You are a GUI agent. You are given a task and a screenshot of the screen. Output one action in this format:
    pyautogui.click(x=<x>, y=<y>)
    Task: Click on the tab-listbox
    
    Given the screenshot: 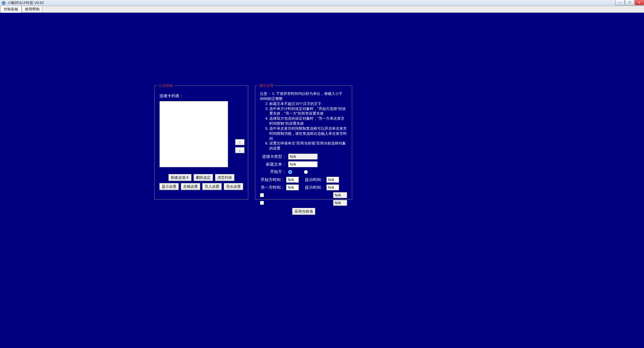 What is the action you would take?
    pyautogui.click(x=194, y=134)
    